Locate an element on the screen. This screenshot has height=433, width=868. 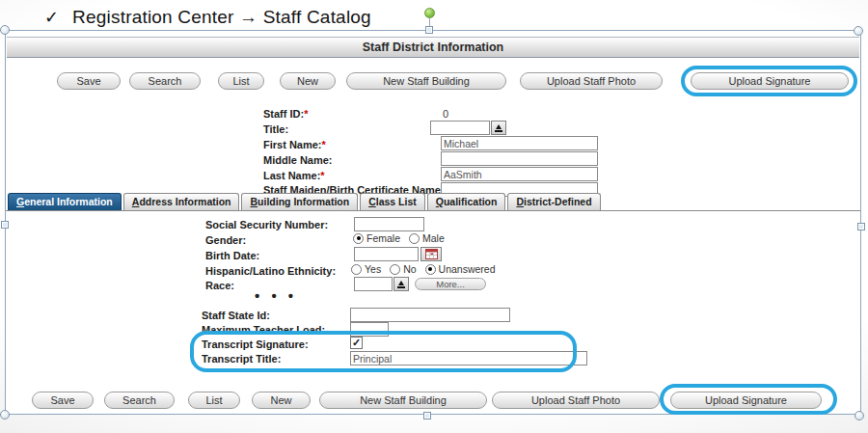
page-title: Staff District Information is located at coordinates (433, 47).